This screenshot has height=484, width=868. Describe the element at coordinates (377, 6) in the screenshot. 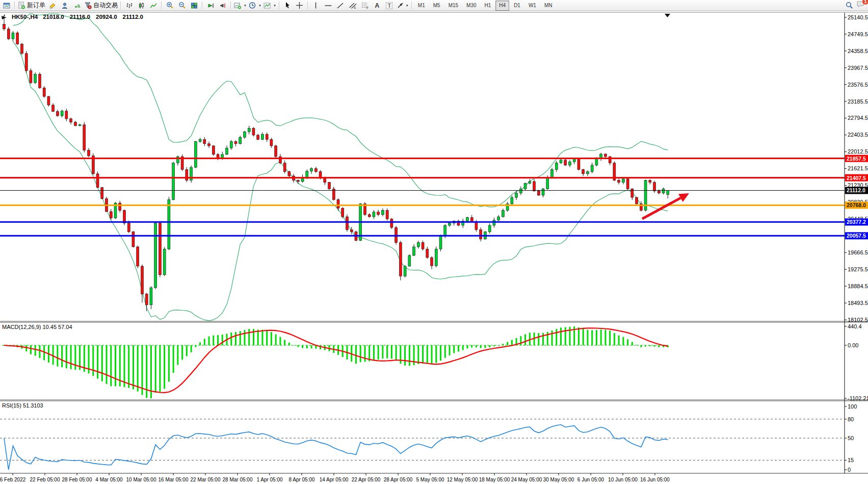

I see `text-tool: A` at that location.